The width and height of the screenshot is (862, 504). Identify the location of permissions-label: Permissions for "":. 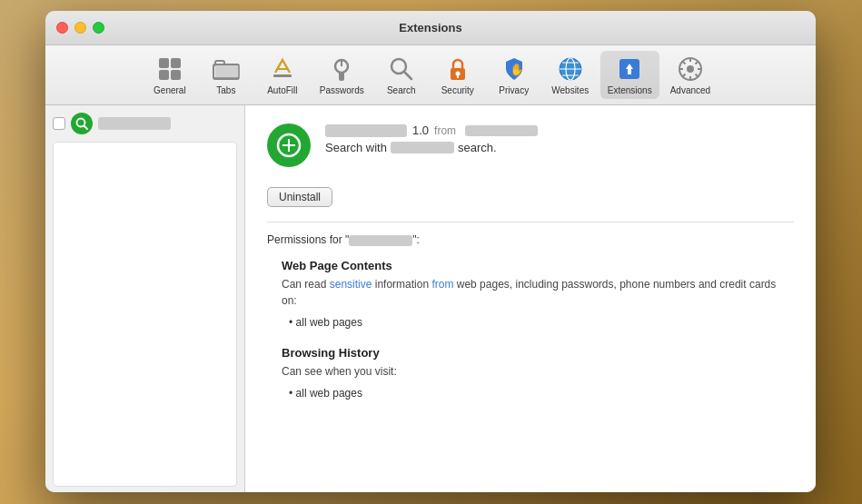
(530, 240).